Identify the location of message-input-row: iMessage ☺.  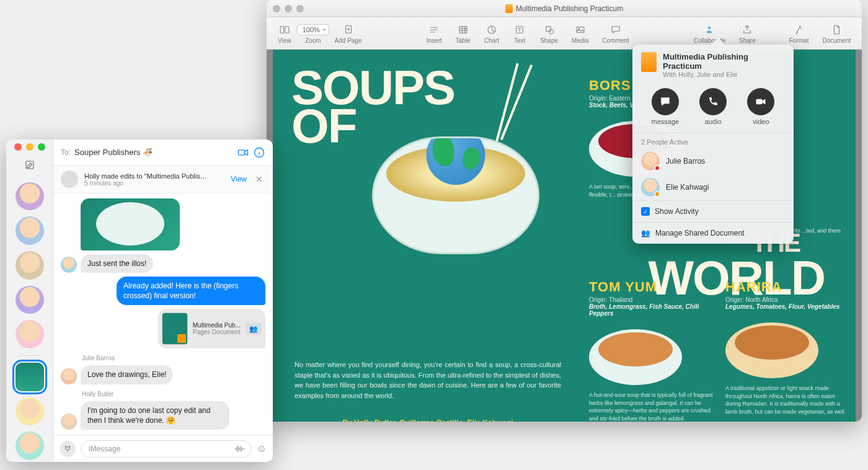
(163, 448).